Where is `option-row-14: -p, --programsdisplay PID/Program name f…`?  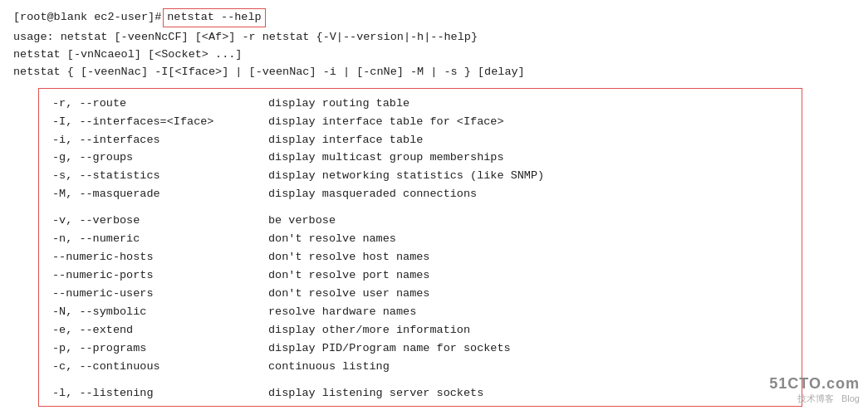 option-row-14: -p, --programsdisplay PID/Program name f… is located at coordinates (420, 349).